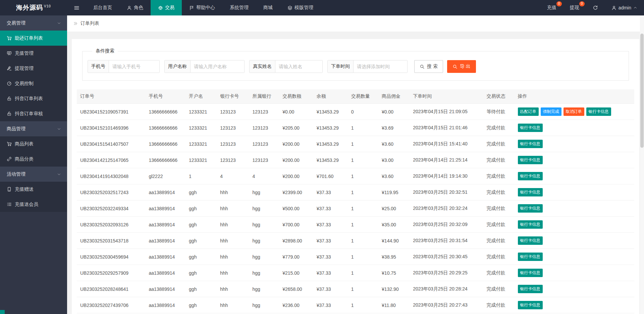 Image resolution: width=644 pixels, height=314 pixels. I want to click on lock-icon, so click(9, 99).